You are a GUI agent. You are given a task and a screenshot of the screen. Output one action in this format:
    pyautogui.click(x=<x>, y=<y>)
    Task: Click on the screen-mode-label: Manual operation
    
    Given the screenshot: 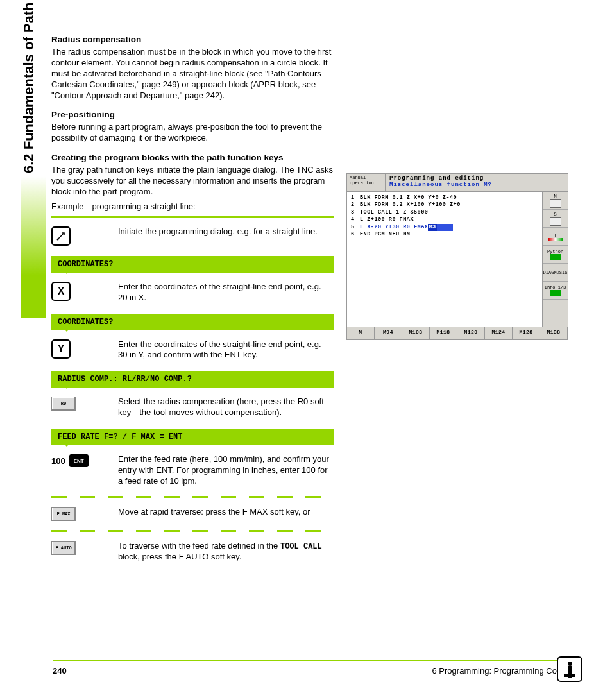 What is the action you would take?
    pyautogui.click(x=366, y=182)
    